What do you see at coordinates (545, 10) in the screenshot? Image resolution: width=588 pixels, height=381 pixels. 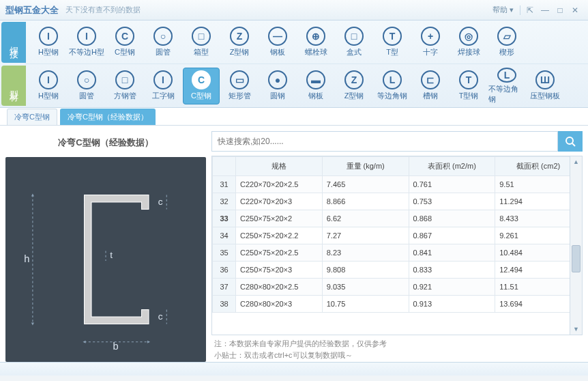 I see `minimize-icon: ―` at bounding box center [545, 10].